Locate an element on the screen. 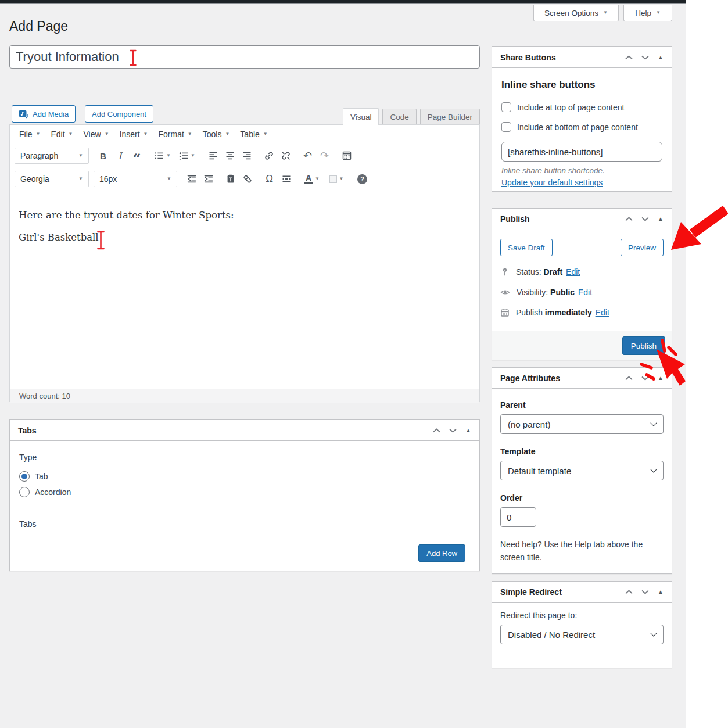 Image resolution: width=728 pixels, height=728 pixels. block-format-select: Paragraph ▼ is located at coordinates (52, 156).